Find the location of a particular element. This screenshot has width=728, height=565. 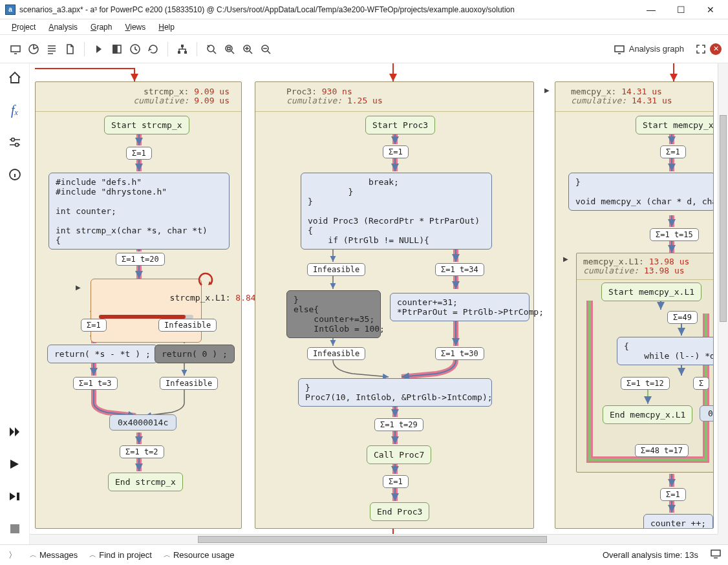

horizontal-scrollbar is located at coordinates (374, 539).